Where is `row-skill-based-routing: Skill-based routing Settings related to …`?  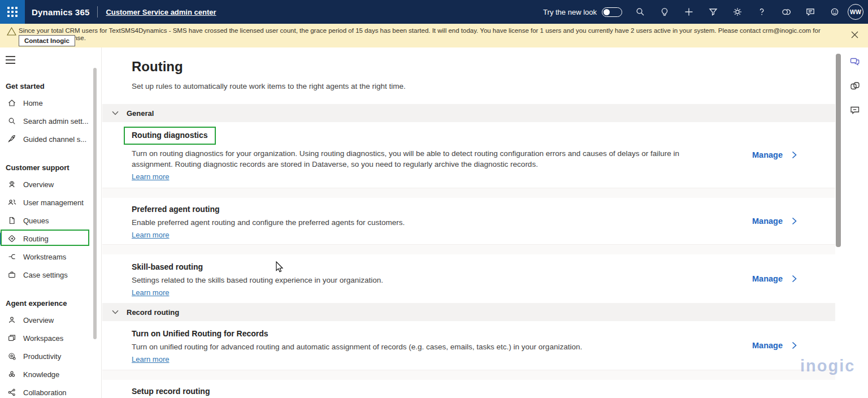
row-skill-based-routing: Skill-based routing Settings related to … is located at coordinates (469, 279).